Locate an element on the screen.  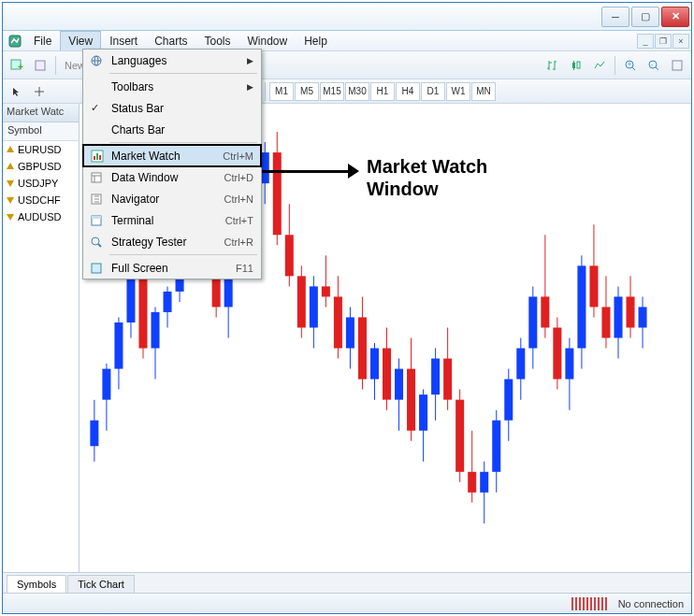
close-button: ✕ is located at coordinates (675, 17).